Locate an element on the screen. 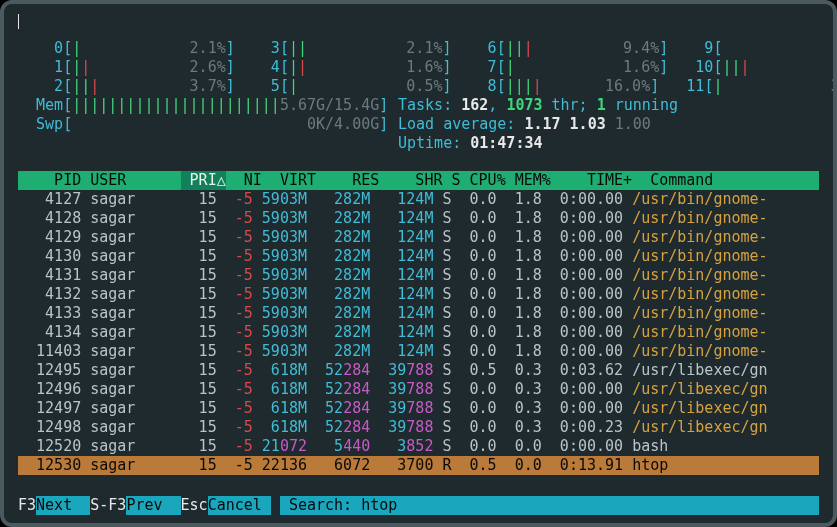 This screenshot has height=527, width=837. cpu-meter-3: 3[|| 2.1%] is located at coordinates (344, 48).